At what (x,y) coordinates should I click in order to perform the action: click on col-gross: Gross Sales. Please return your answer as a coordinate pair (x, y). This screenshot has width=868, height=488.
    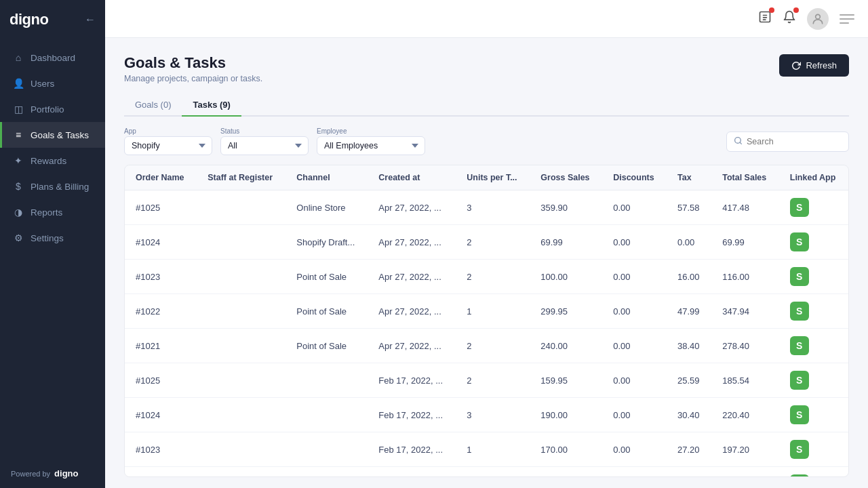
    Looking at the image, I should click on (566, 178).